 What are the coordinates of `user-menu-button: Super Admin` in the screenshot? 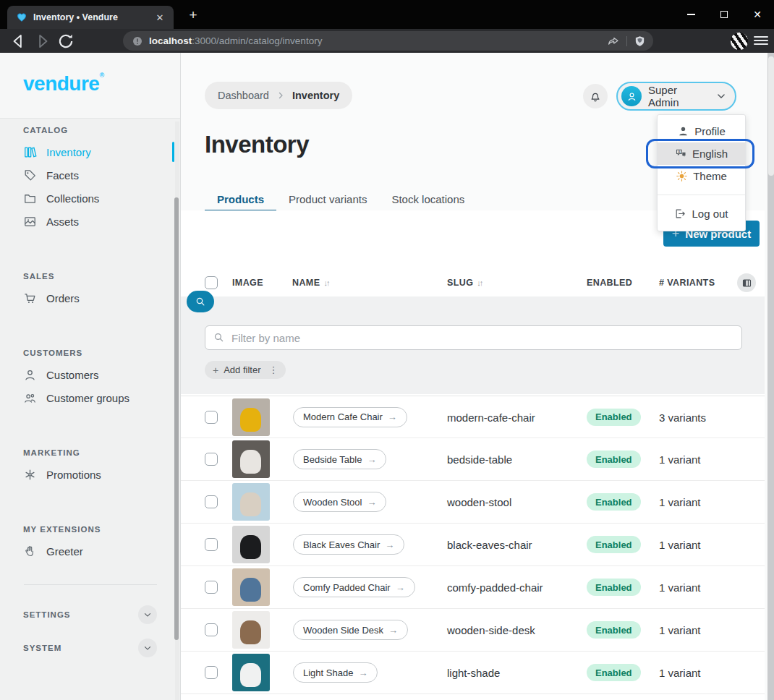 It's located at (676, 96).